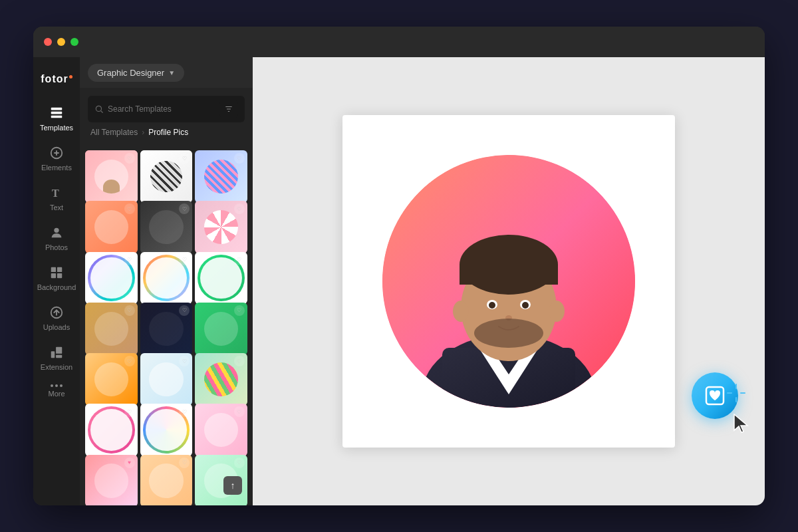 The image size is (798, 532). What do you see at coordinates (57, 352) in the screenshot?
I see `extension-icon` at bounding box center [57, 352].